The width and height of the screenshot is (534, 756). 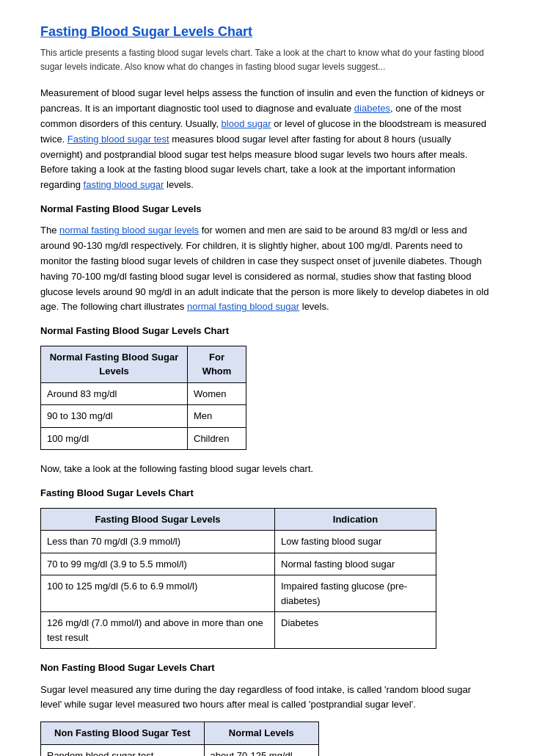 I want to click on page-subtitle: This article presents a fasting blood su…, so click(x=267, y=60).